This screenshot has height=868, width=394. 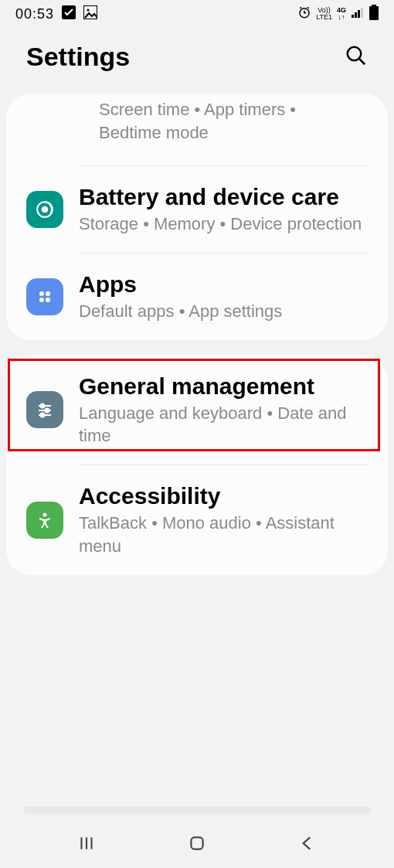 What do you see at coordinates (304, 14) in the screenshot?
I see `alarm-icon` at bounding box center [304, 14].